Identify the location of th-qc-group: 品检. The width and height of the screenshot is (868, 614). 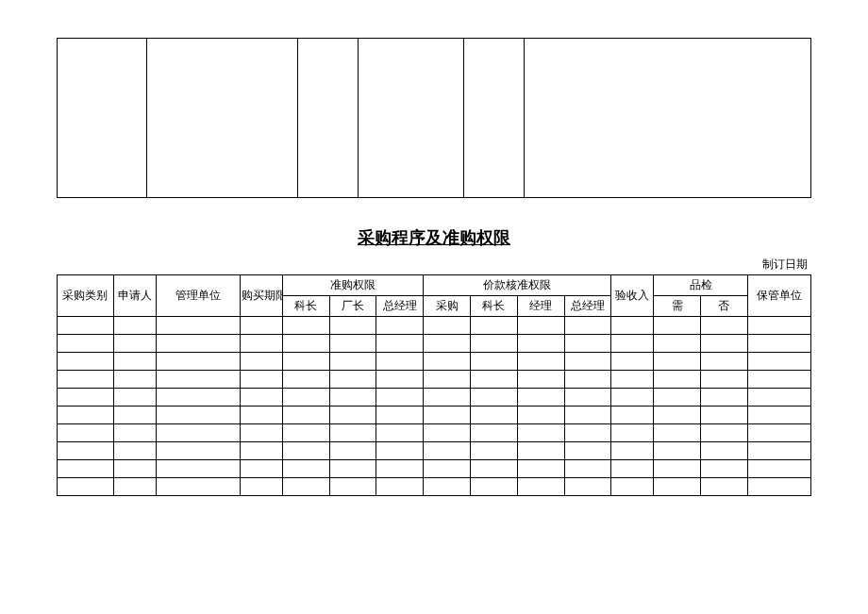
(701, 286).